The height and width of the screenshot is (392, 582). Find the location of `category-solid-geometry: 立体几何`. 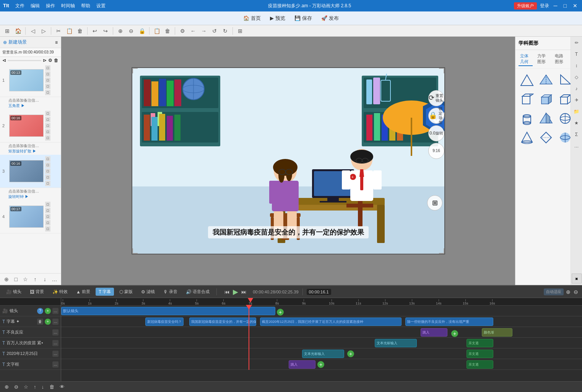

category-solid-geometry: 立体几何 is located at coordinates (525, 59).